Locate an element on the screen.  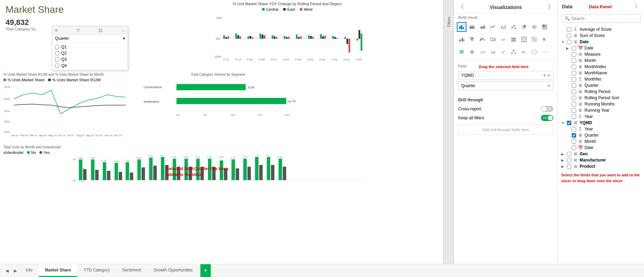
scatter-chart-icon is located at coordinates (514, 27).